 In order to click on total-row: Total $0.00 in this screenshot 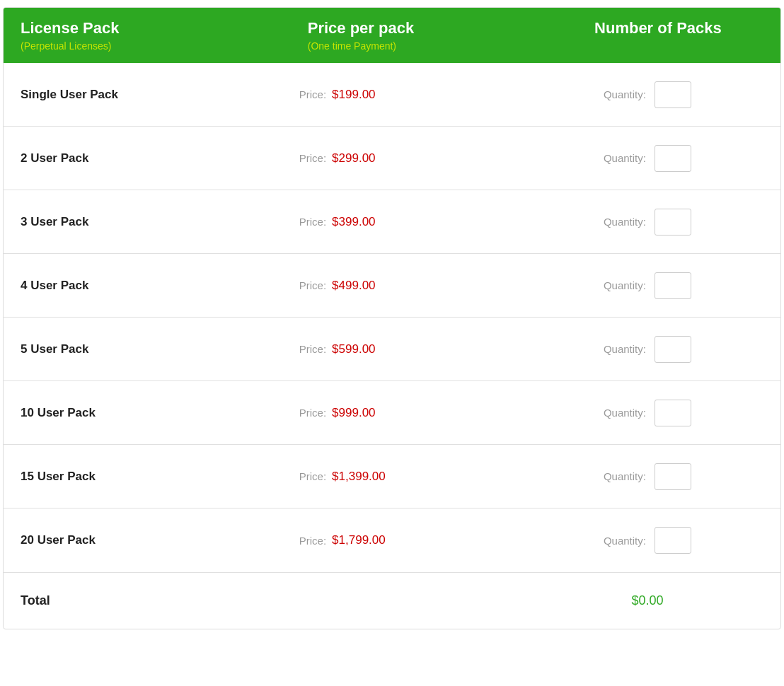, I will do `click(392, 600)`.